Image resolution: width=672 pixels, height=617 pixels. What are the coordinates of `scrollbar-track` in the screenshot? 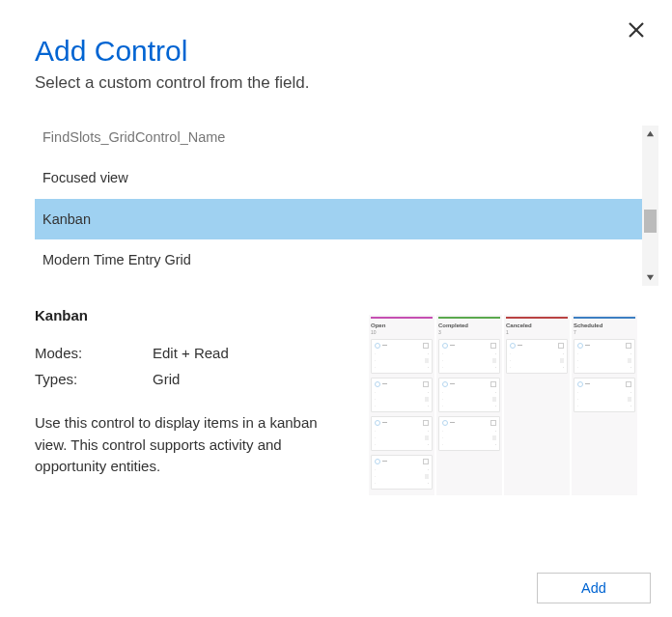 It's located at (651, 206).